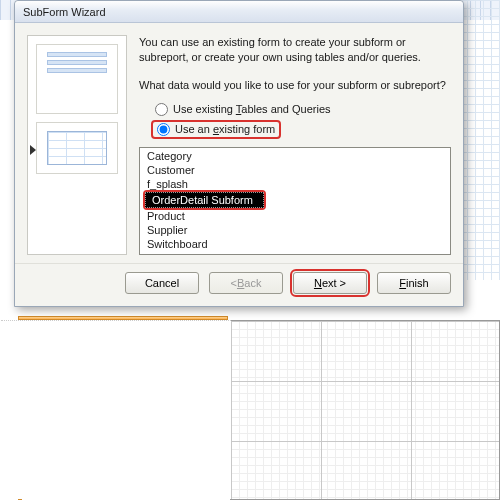  Describe the element at coordinates (414, 283) in the screenshot. I see `finish-button: Finish` at that location.